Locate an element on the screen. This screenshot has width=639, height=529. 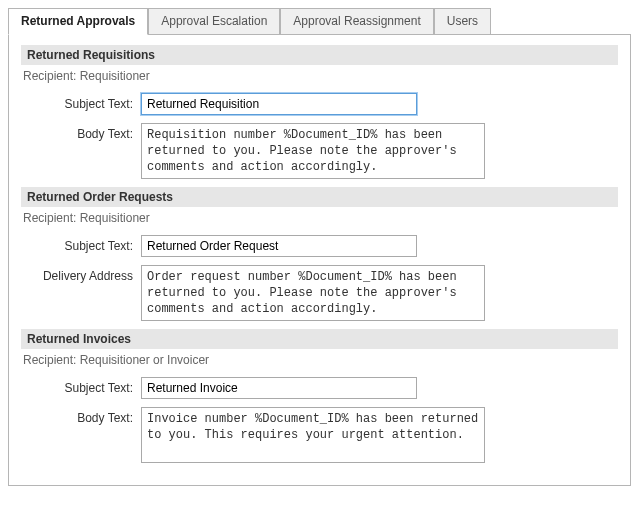
section-header-requisitions: Returned Requisitions is located at coordinates (320, 55).